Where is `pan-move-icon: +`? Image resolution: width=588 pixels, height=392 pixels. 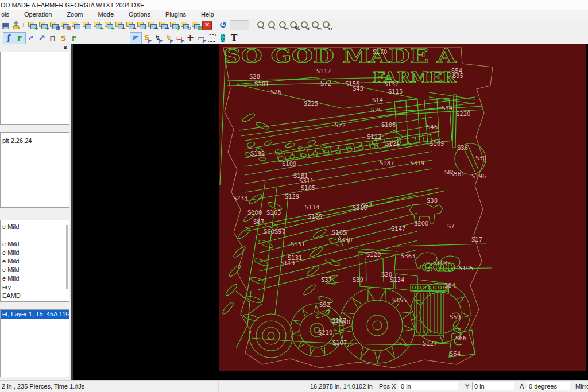 pan-move-icon: + is located at coordinates (191, 38).